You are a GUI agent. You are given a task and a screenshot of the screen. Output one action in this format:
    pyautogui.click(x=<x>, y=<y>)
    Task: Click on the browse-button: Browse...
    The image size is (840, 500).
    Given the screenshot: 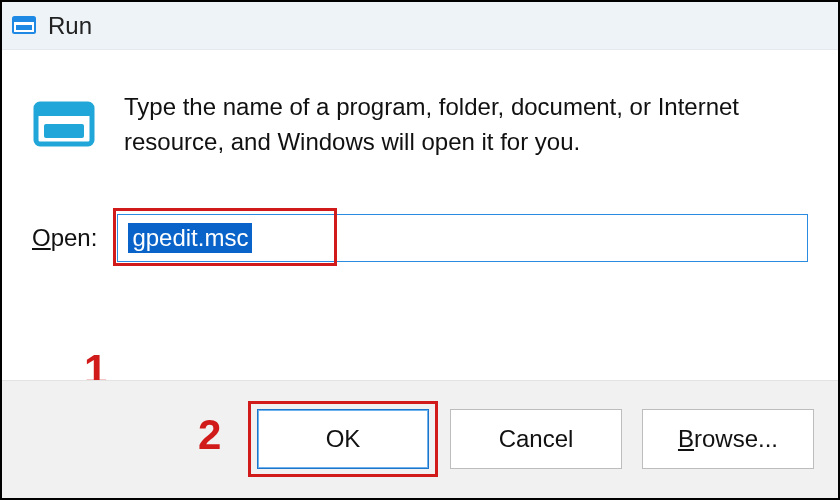 What is the action you would take?
    pyautogui.click(x=728, y=439)
    